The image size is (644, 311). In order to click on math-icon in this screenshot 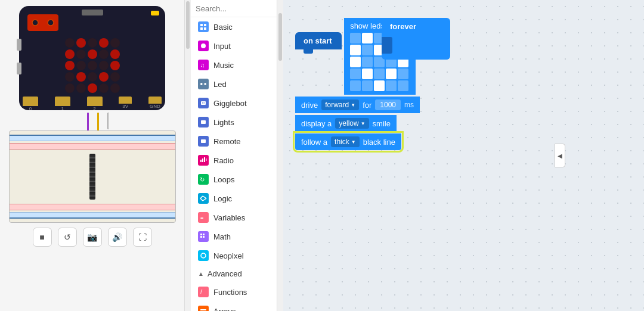, I will do `click(203, 237)`.